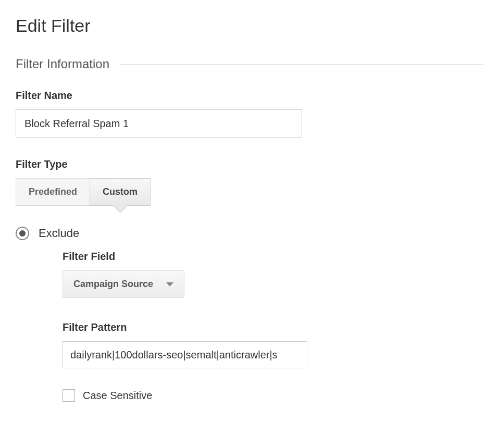 Image resolution: width=499 pixels, height=448 pixels. I want to click on section-header: Filter Information, so click(250, 64).